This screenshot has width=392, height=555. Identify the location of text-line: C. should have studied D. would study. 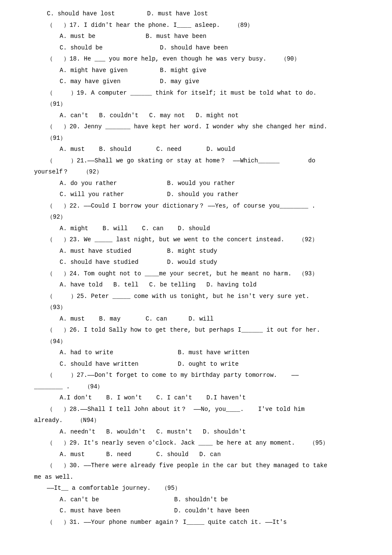
(200, 263).